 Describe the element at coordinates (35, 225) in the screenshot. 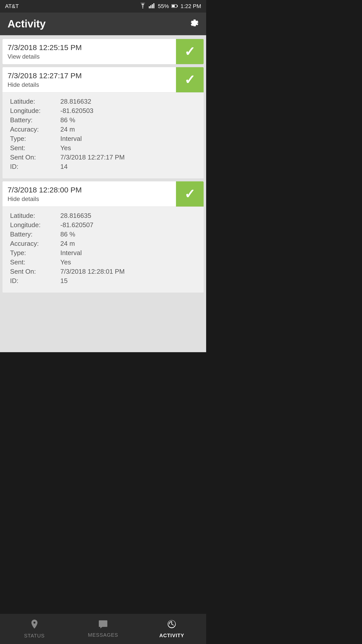

I see `longitude-label-3: Longitude:` at that location.